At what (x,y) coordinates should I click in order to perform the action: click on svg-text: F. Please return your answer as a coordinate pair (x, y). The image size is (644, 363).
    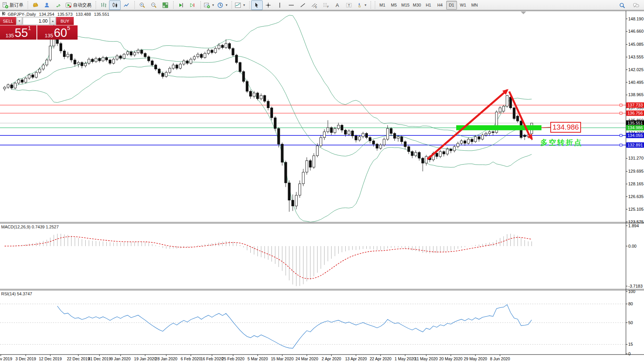
    Looking at the image, I should click on (328, 7).